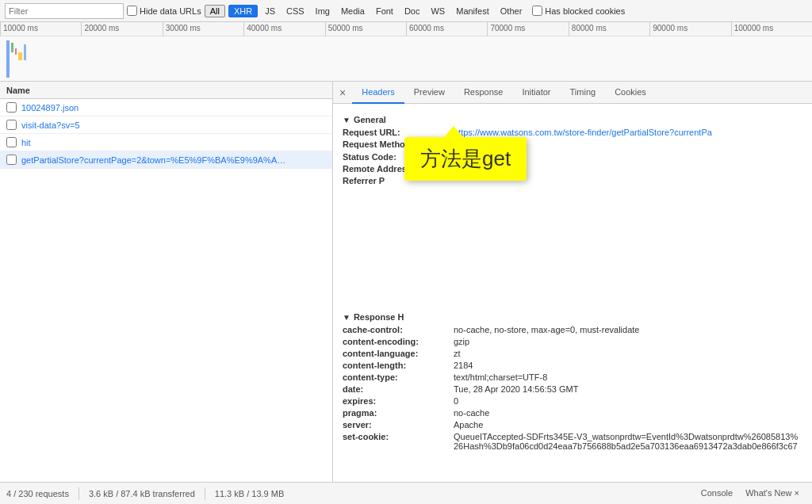  I want to click on response-header-row: content-type:text/html;charset=UTF-8, so click(573, 377).